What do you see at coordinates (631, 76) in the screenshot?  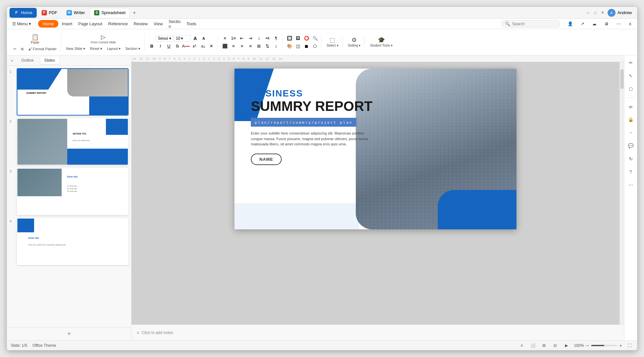 I see `cursor-icon: ↖` at bounding box center [631, 76].